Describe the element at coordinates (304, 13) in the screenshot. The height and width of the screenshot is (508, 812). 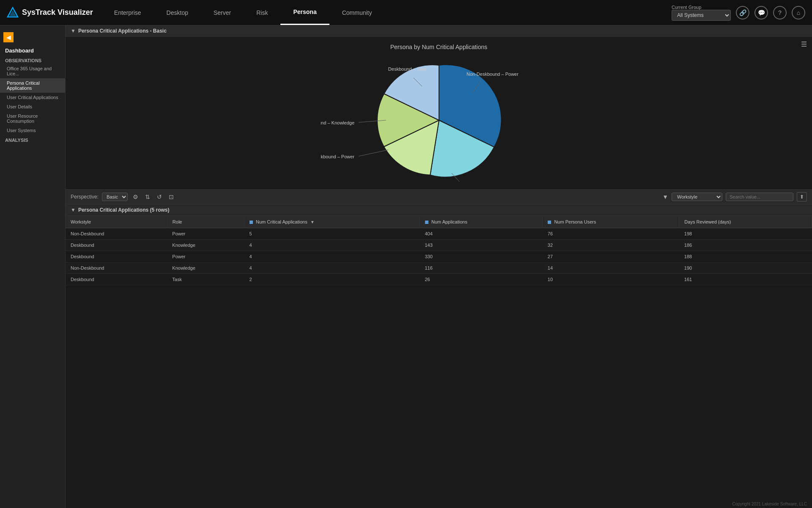
I see `tab-persona: Persona` at that location.